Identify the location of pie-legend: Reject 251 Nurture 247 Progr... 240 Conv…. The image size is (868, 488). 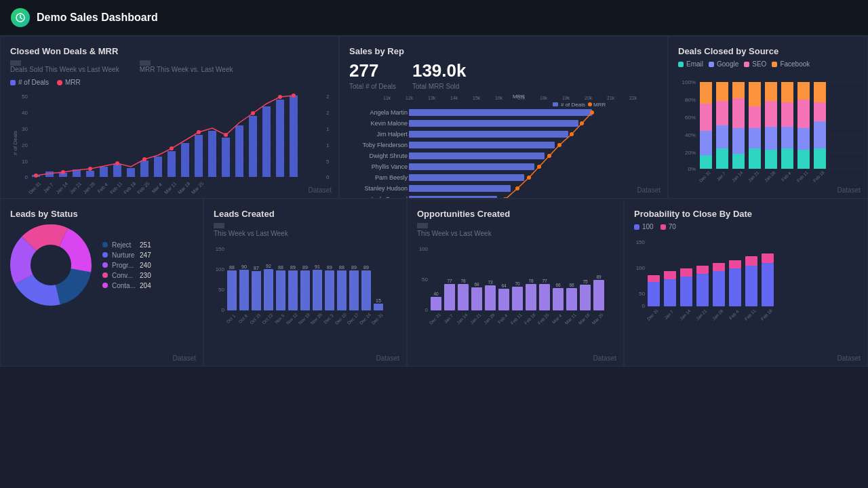
(127, 266).